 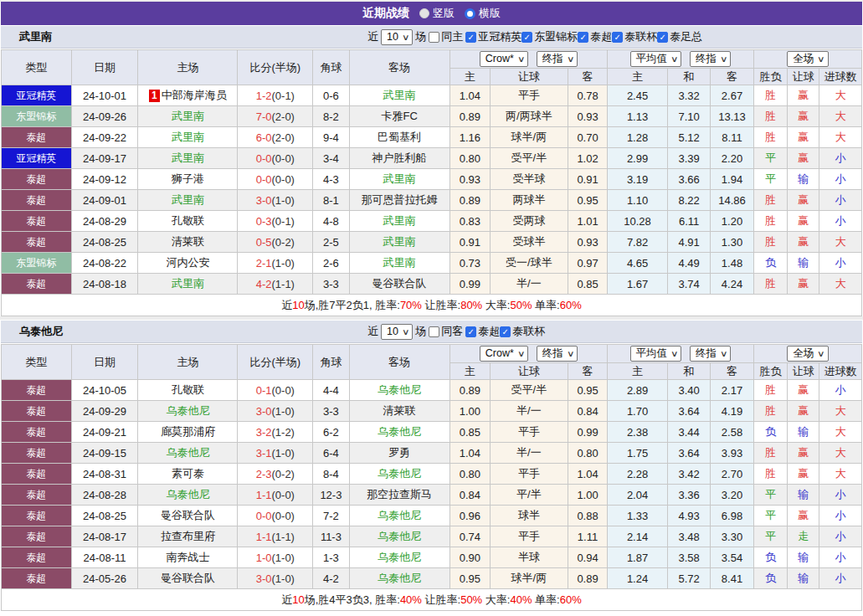 What do you see at coordinates (732, 77) in the screenshot?
I see `col-avg-away: 客` at bounding box center [732, 77].